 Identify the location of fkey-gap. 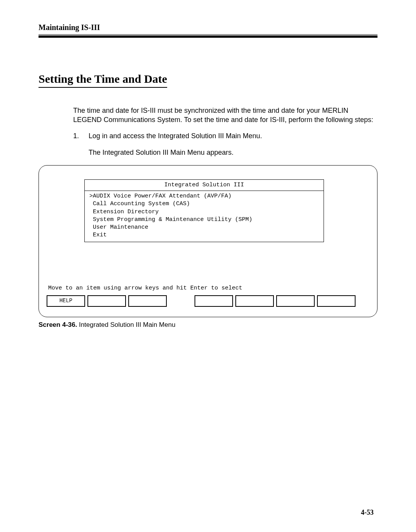
(181, 301).